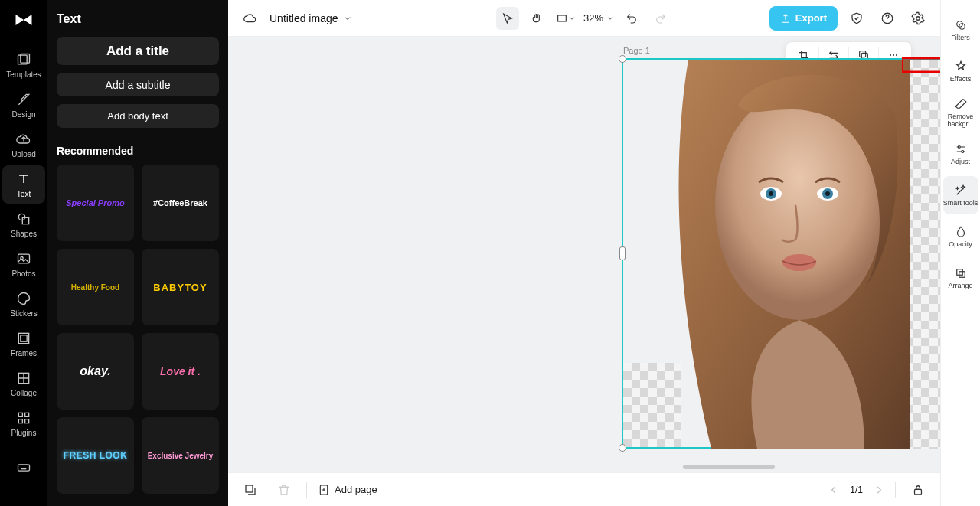  Describe the element at coordinates (24, 418) in the screenshot. I see `plugins-icon` at that location.